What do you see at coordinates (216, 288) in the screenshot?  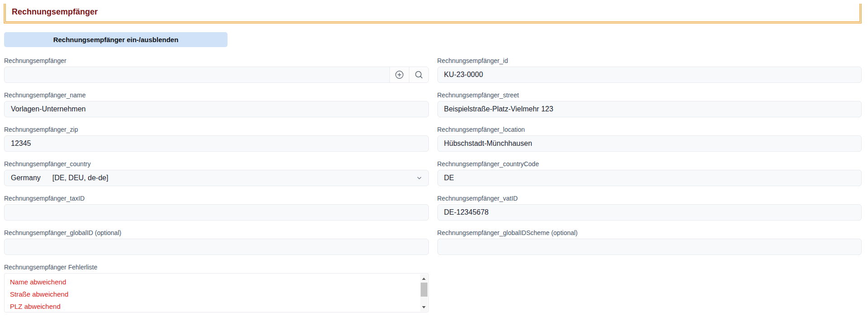 I see `field-error-list: Rechnungsempfänger Fehlerliste Name abwe…` at bounding box center [216, 288].